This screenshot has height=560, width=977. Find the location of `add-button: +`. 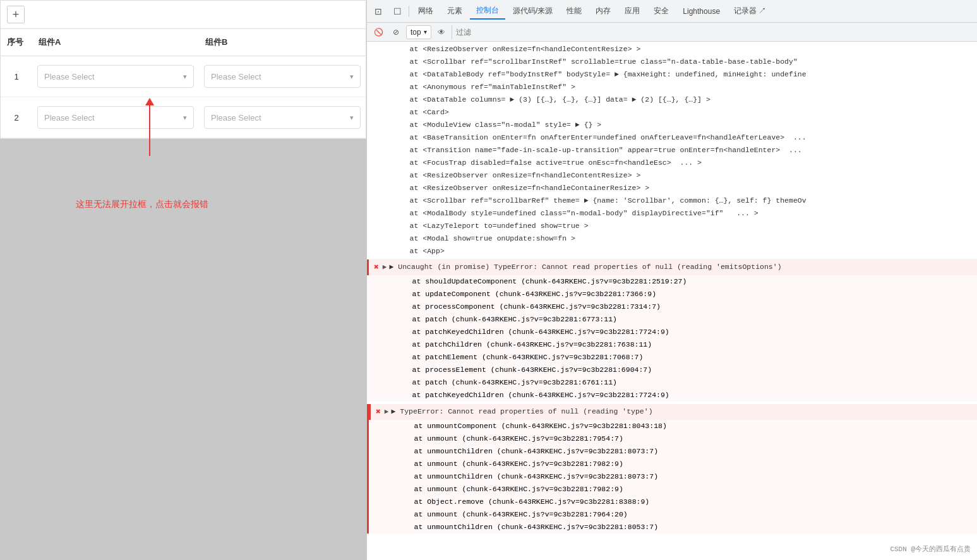

add-button: + is located at coordinates (16, 15).